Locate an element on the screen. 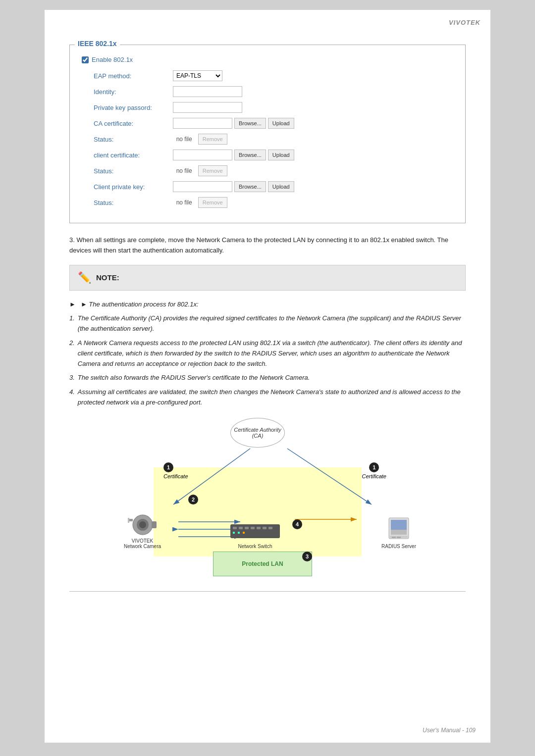  private-key-row: Private key passord: is located at coordinates (273, 107).